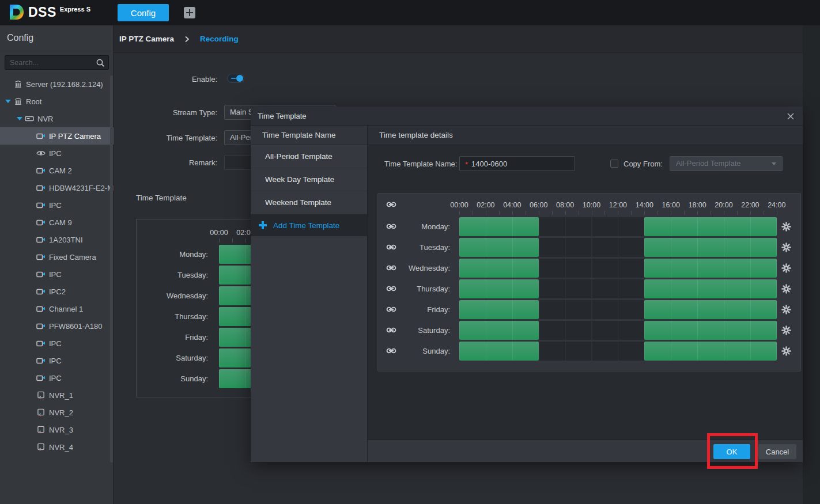 This screenshot has height=504, width=820. I want to click on tree-item-channel-1: Channel 1, so click(56, 309).